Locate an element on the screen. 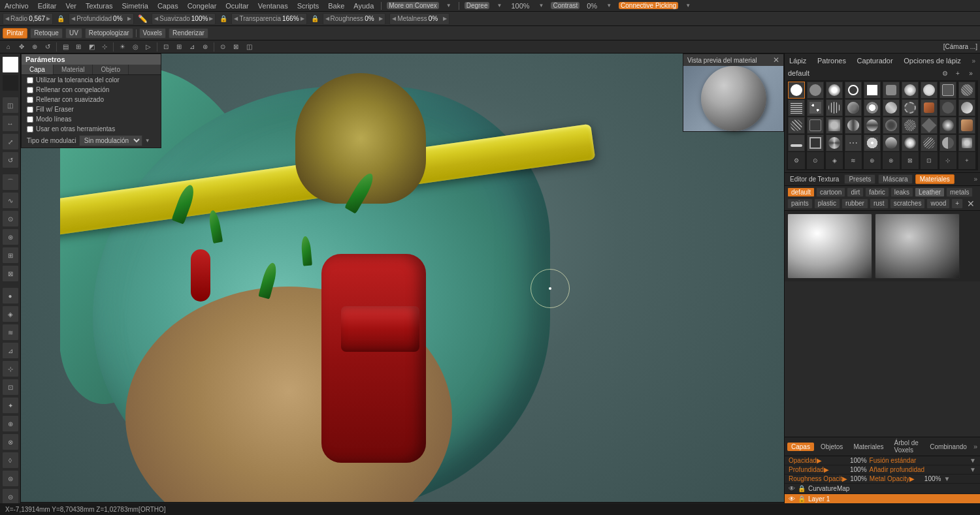  mat-close-btn: ✕ is located at coordinates (971, 204).